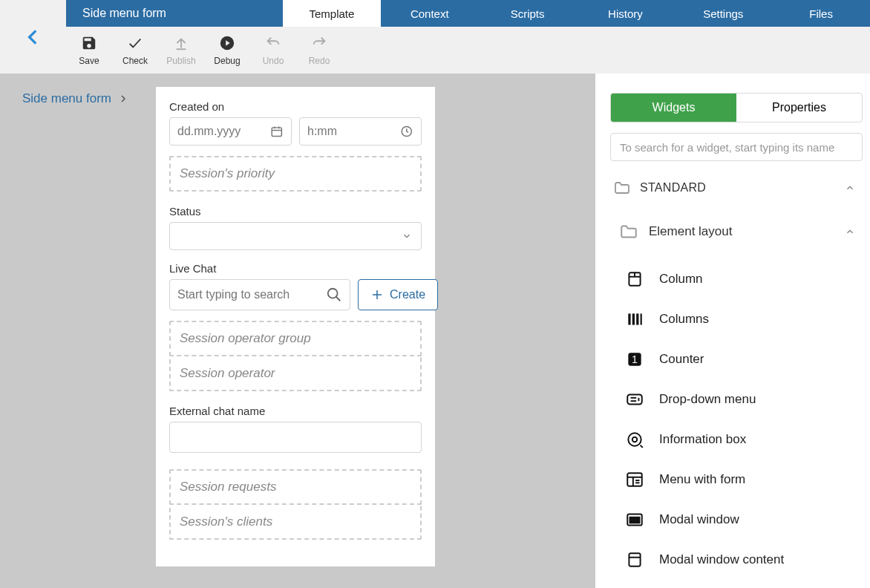 The width and height of the screenshot is (870, 588). What do you see at coordinates (295, 411) in the screenshot?
I see `external-name-label: External chat name` at bounding box center [295, 411].